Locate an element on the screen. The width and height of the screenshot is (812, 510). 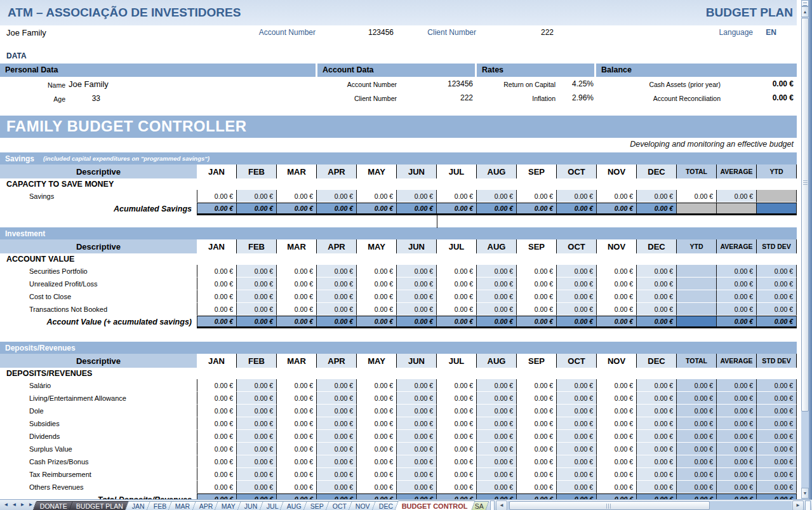
horizontal-scroll-thumb is located at coordinates (609, 506).